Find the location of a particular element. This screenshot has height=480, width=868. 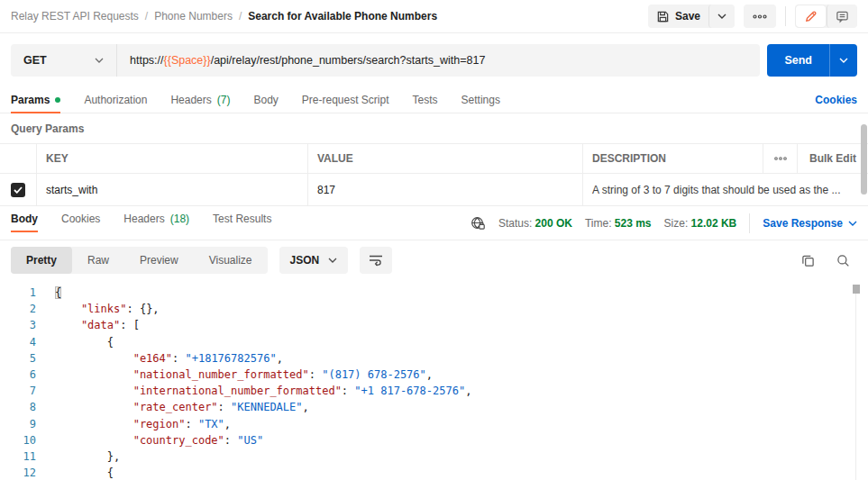

json-punctuation: }, is located at coordinates (114, 457).